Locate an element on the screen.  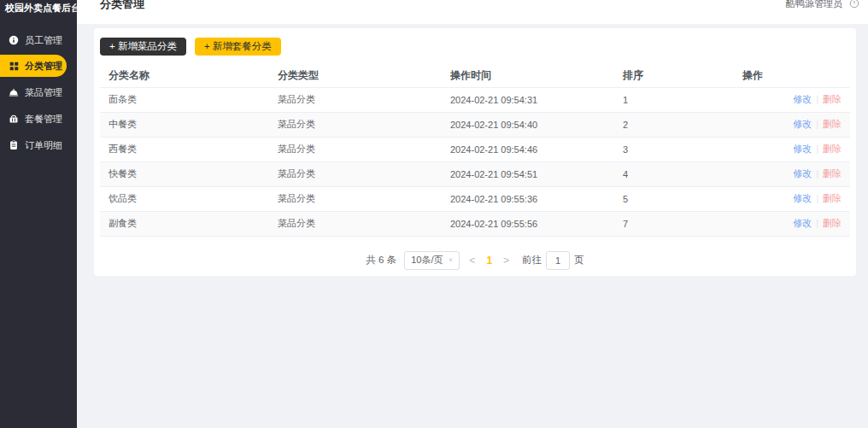
cell-sort: 2 is located at coordinates (674, 125).